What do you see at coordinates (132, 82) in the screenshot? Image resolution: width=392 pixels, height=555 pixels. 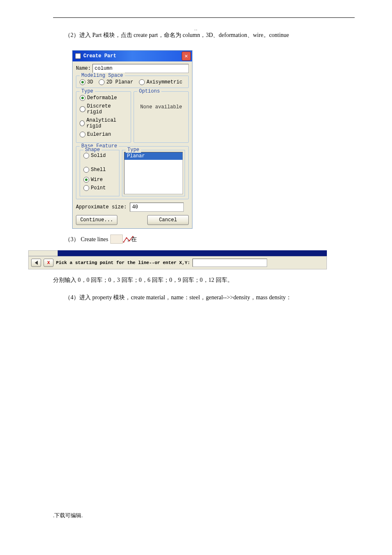 I see `modeling-space-group: Modeling Space 3D 2D Planar Axisymmetric` at bounding box center [132, 82].